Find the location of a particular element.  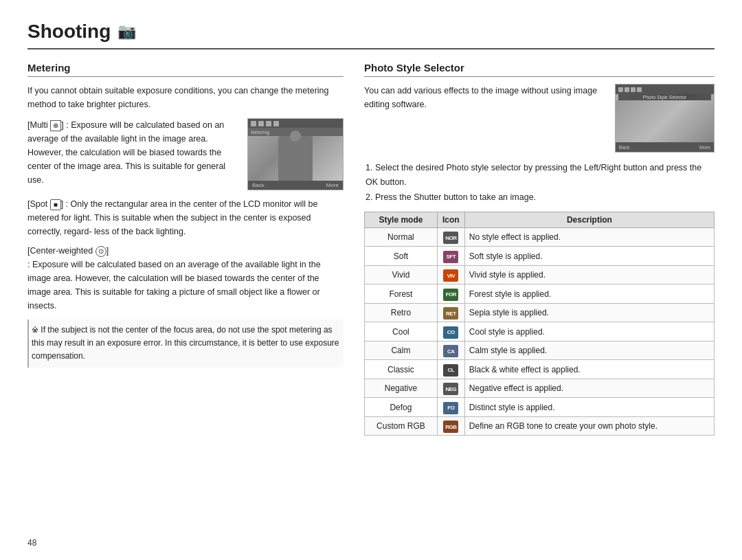

table-row: CalmCACalm style is applied. is located at coordinates (540, 350).